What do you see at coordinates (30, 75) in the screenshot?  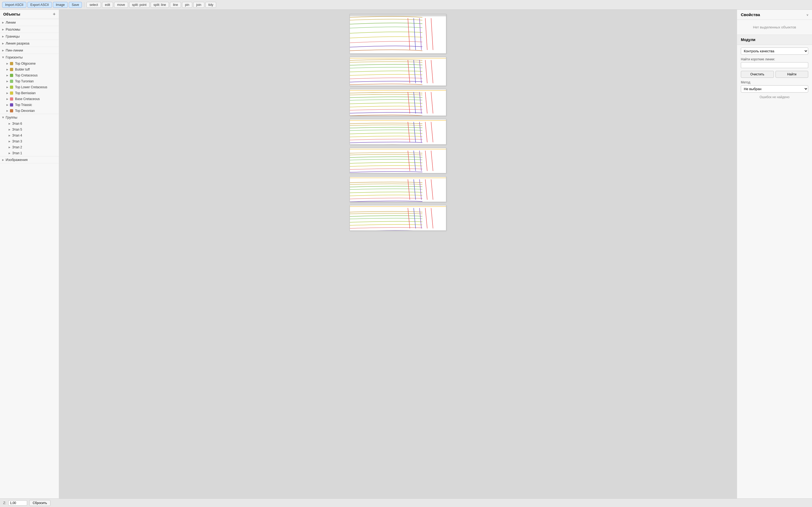 I see `horizon-top-cretaceous: ▶ Top Cretaceous` at bounding box center [30, 75].